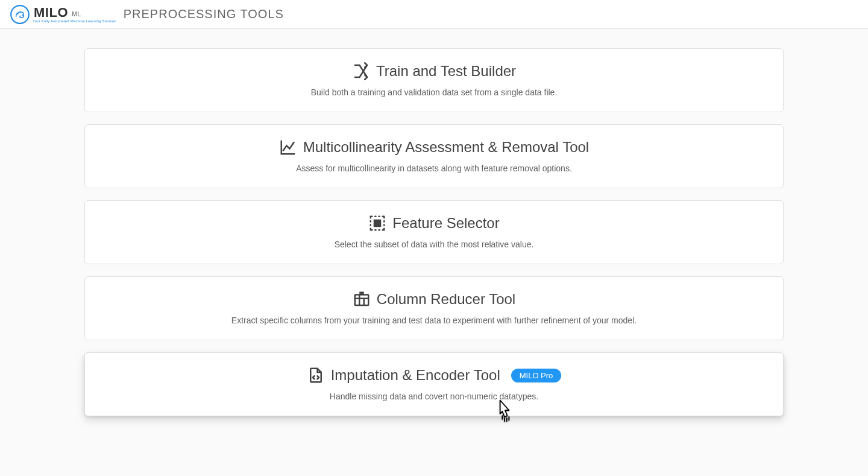 This screenshot has width=868, height=476. I want to click on card-imputation-encoder: Imputation & Encoder Tool MILO Pro Handl…, so click(434, 384).